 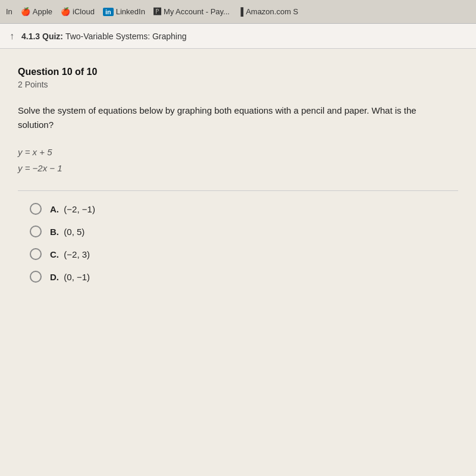 I want to click on equation-2: y = −2x − 1, so click(x=238, y=168).